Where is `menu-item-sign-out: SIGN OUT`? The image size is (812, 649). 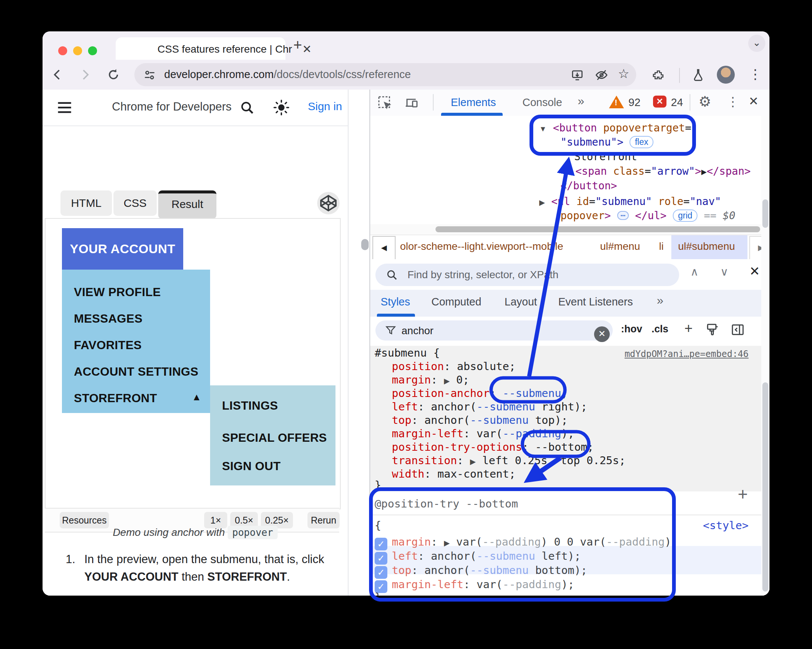
menu-item-sign-out: SIGN OUT is located at coordinates (252, 466).